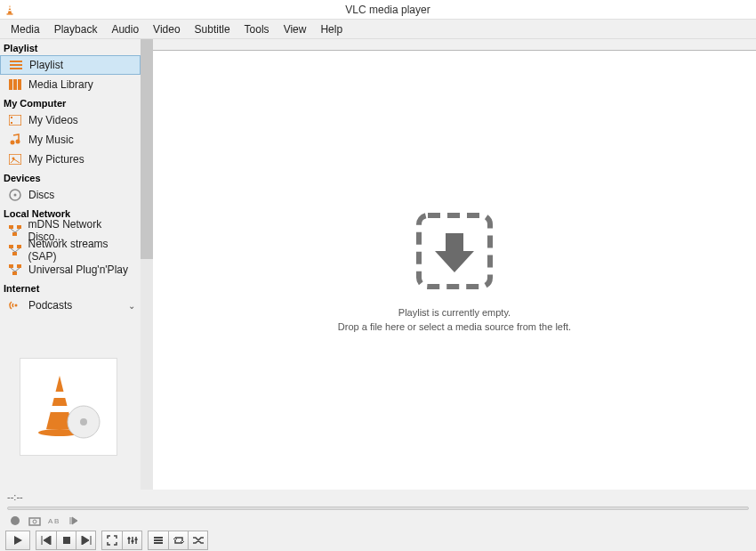 This screenshot has width=756, height=551. What do you see at coordinates (132, 540) in the screenshot?
I see `extended-settings-button` at bounding box center [132, 540].